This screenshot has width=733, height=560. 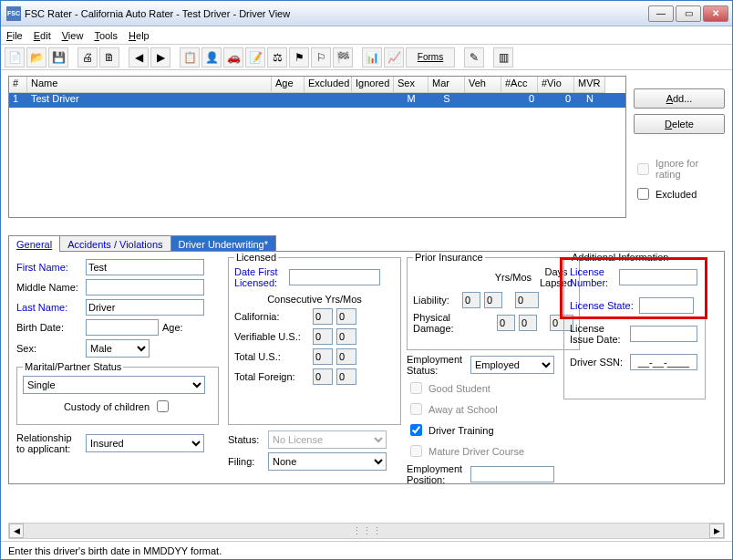 What do you see at coordinates (15, 57) in the screenshot?
I see `new-icon: 📄` at bounding box center [15, 57].